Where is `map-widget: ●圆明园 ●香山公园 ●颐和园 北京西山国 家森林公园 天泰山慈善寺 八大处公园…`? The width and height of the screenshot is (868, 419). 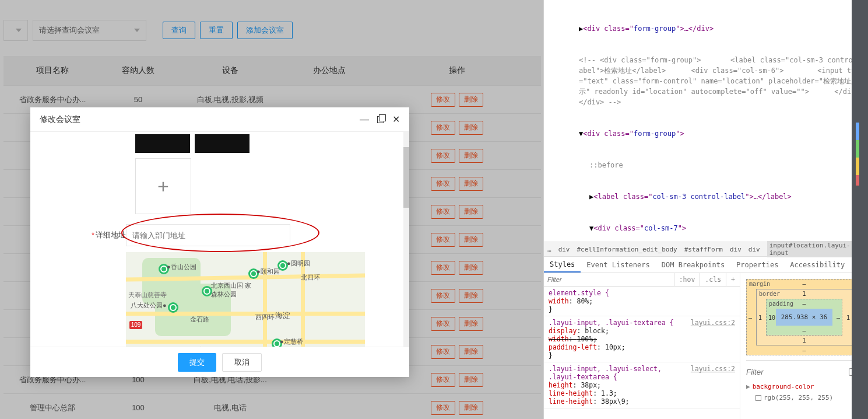
map-widget: ●圆明园 ●香山公园 ●颐和园 北京西山国 家森林公园 天泰山慈善寺 八大处公园… is located at coordinates (245, 299).